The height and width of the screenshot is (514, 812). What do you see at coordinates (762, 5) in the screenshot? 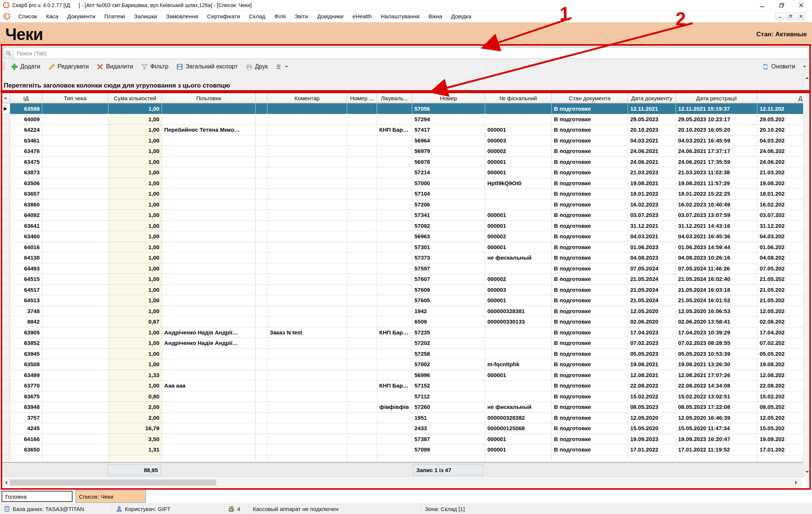
I see `minimize-button` at bounding box center [762, 5].